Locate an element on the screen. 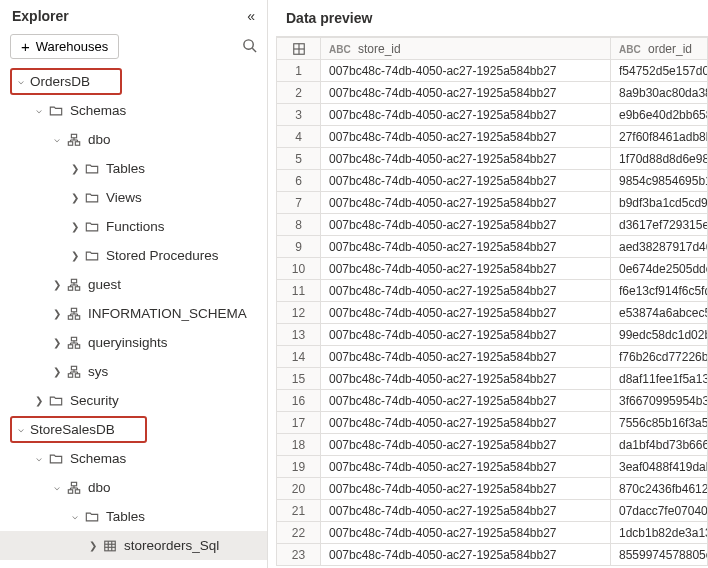 This screenshot has height=568, width=708. row-number-cell: 10 is located at coordinates (299, 269).